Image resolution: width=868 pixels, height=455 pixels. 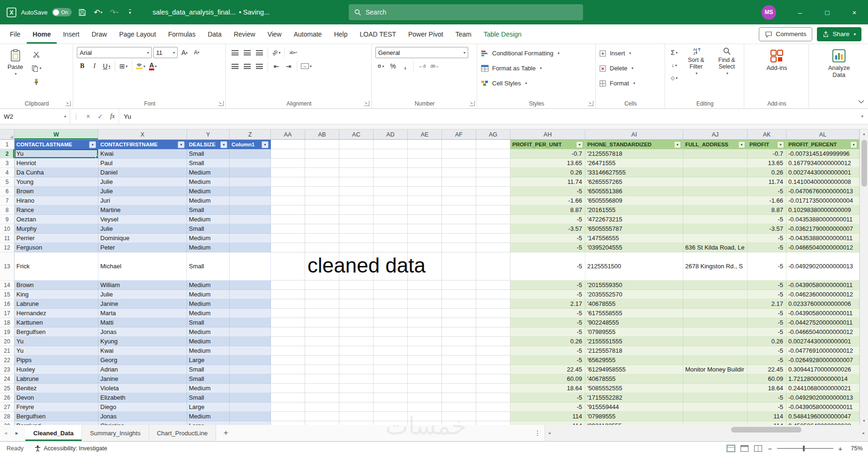 I want to click on undo-icon: ↶▾, so click(x=98, y=12).